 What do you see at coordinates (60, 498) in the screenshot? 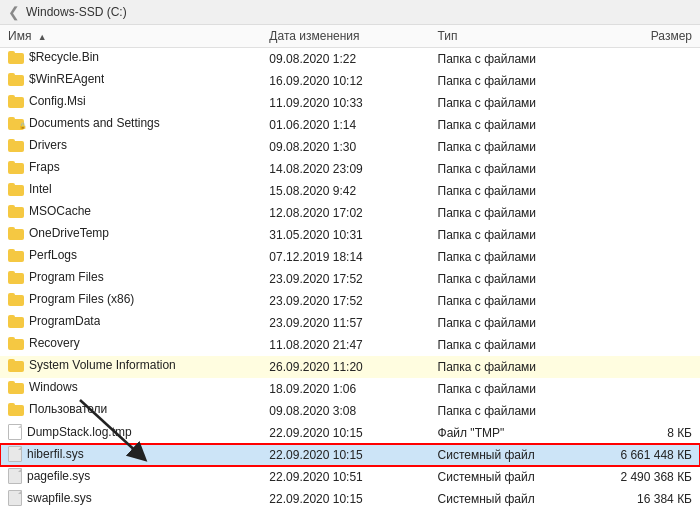
I see `file-name: swapfile.sys` at bounding box center [60, 498].